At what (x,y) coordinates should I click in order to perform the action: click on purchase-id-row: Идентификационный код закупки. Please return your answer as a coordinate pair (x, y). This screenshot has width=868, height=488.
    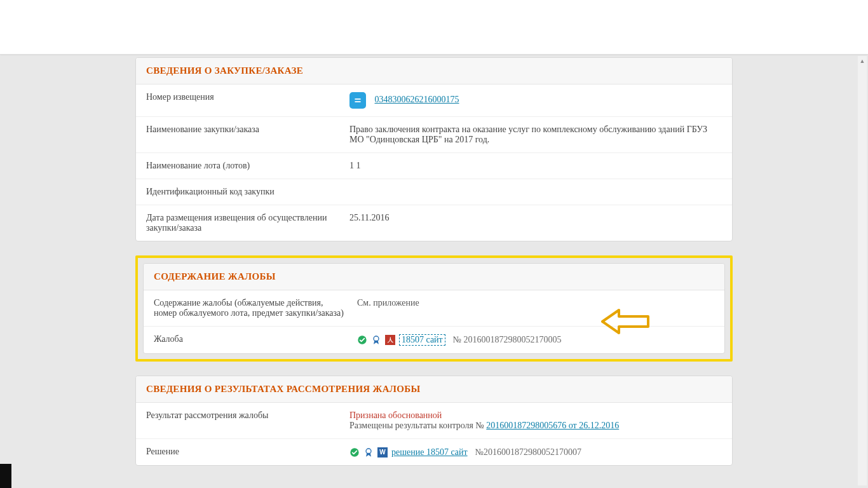
    Looking at the image, I should click on (434, 192).